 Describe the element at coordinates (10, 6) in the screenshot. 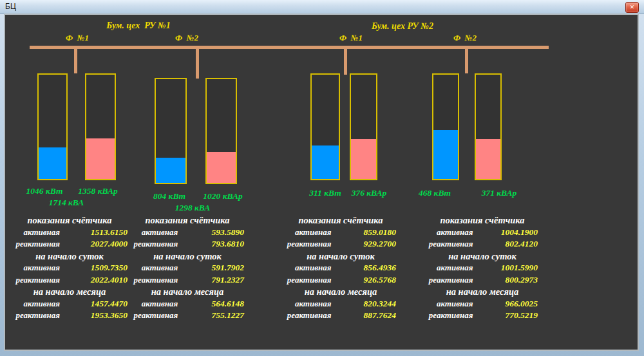

I see `window-title: БЦ` at that location.